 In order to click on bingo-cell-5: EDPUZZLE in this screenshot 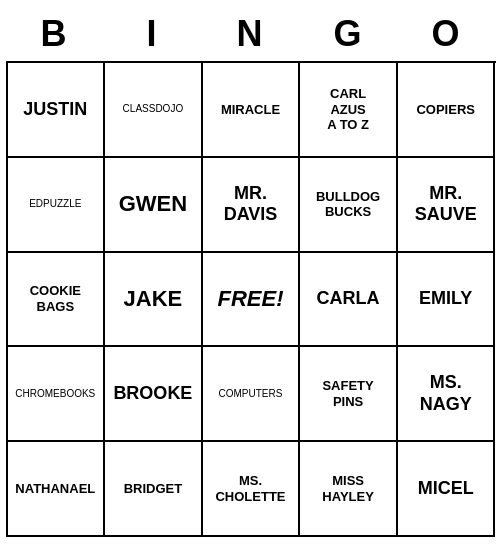, I will do `click(57, 206)`.